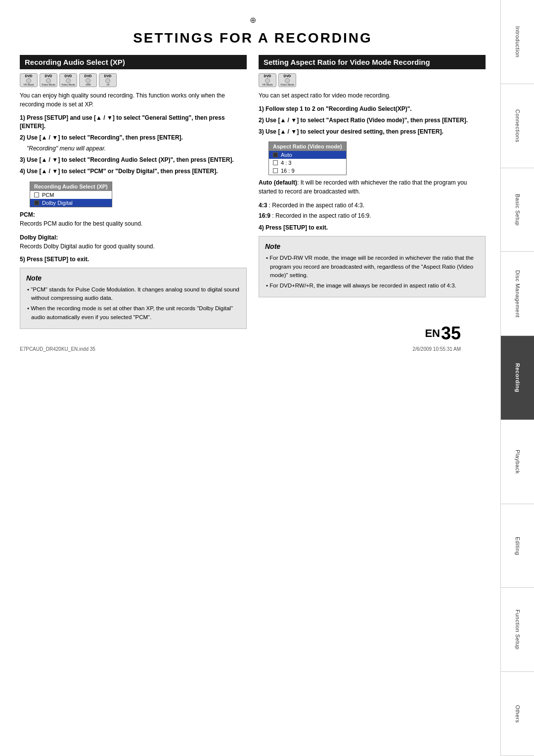 The height and width of the screenshot is (756, 534). What do you see at coordinates (287, 80) in the screenshot?
I see `dvd-badge-right-video: DVD Video Mode` at bounding box center [287, 80].